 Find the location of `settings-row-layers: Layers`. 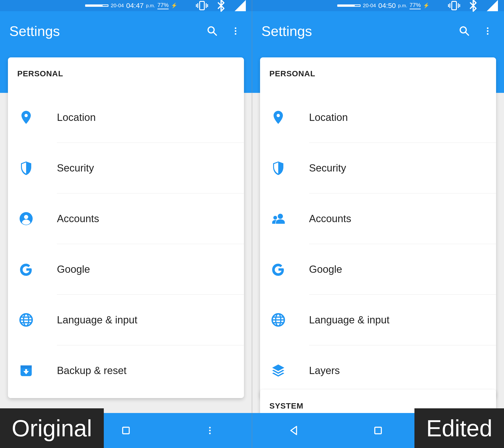

settings-row-layers: Layers is located at coordinates (378, 371).